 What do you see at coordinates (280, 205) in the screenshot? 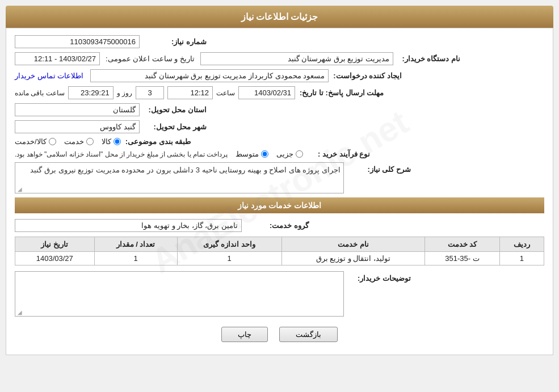
I see `services-section-label: اطلاعات خدمات مورد نیاز` at bounding box center [280, 205].